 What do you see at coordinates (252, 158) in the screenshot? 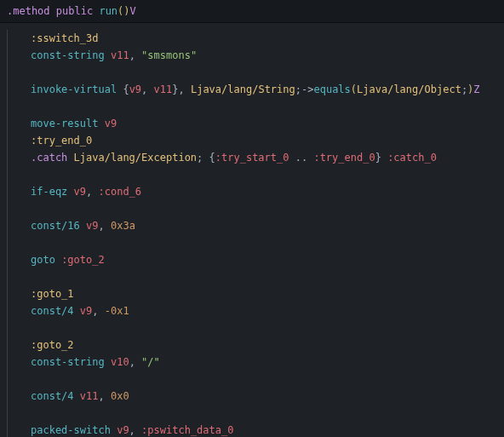
I see `code-line: .catch Ljava/lang/Exception; {:try_start…` at bounding box center [252, 158].